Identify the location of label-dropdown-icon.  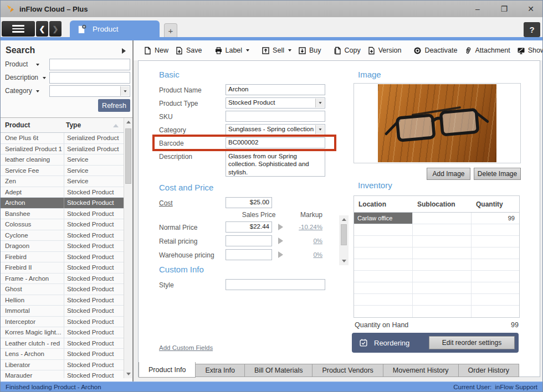
(248, 50).